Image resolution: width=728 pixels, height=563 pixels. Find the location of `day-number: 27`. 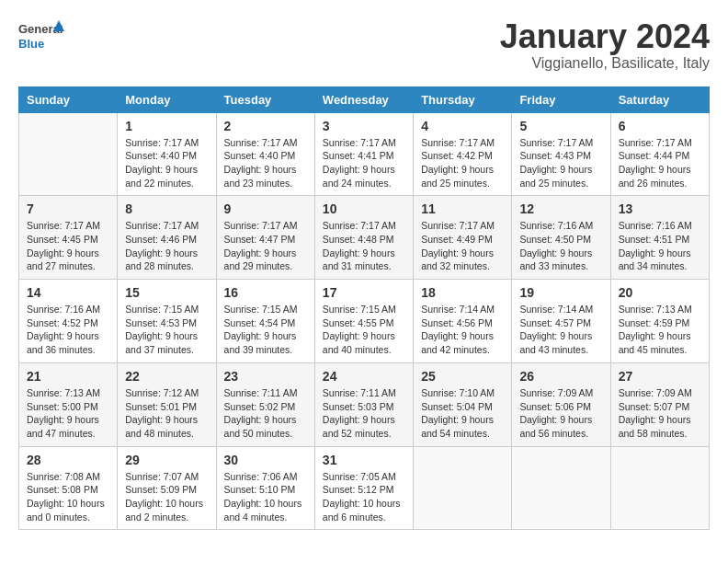

day-number: 27 is located at coordinates (660, 376).